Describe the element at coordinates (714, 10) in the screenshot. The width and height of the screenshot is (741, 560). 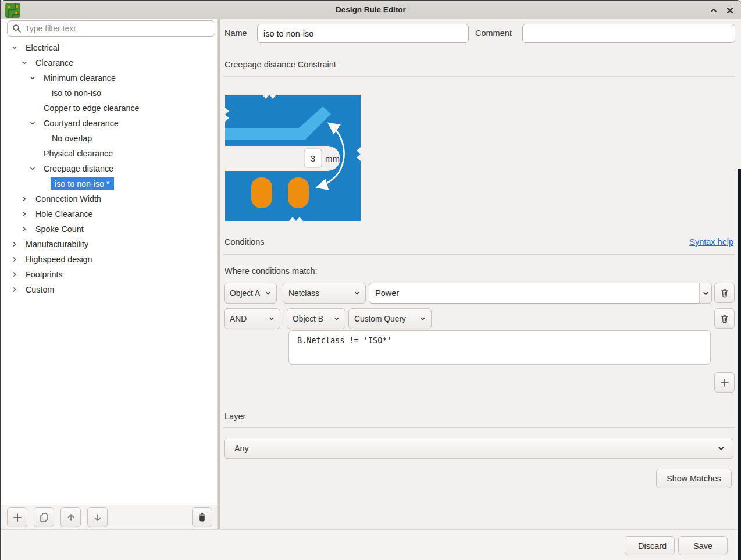
I see `shade-window-button` at that location.